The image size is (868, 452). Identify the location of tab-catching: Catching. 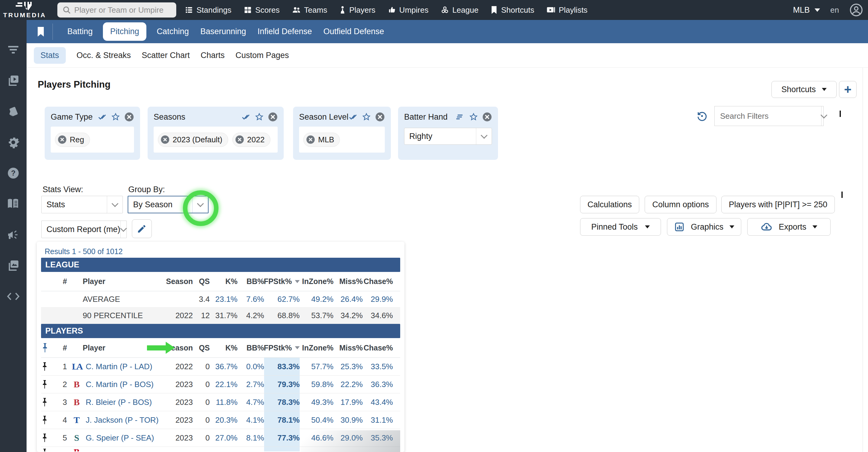
(173, 32).